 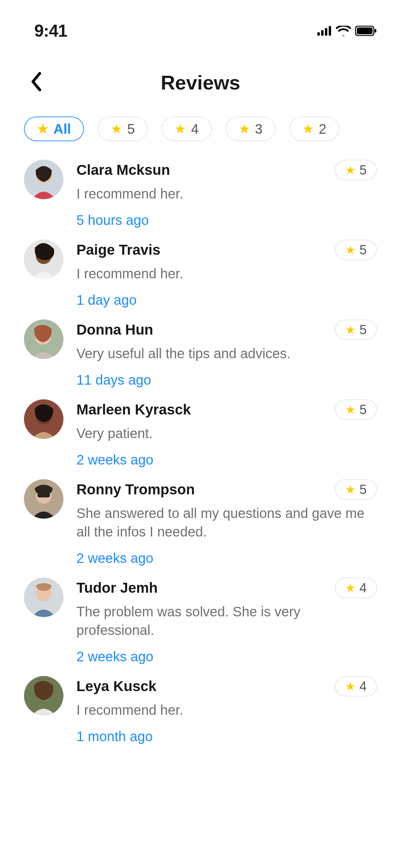 I want to click on review-time: 5 hours ago, so click(x=227, y=220).